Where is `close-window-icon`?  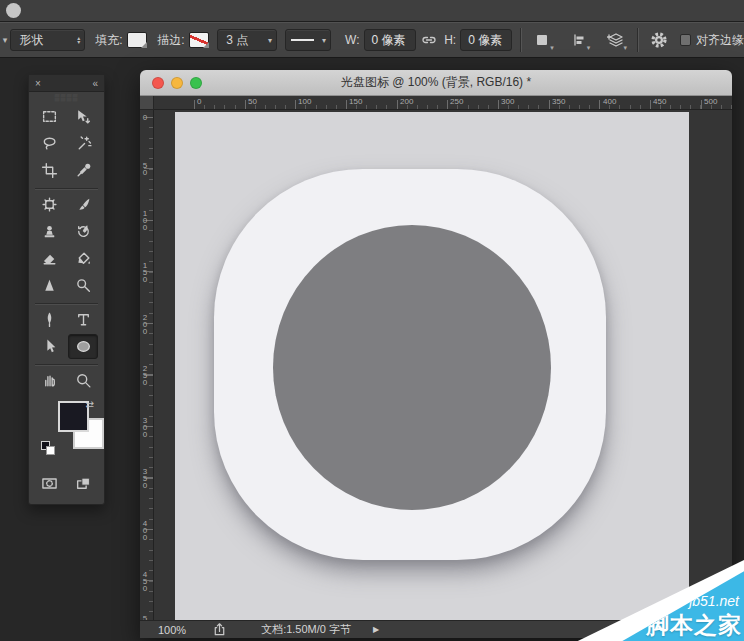
close-window-icon is located at coordinates (158, 83).